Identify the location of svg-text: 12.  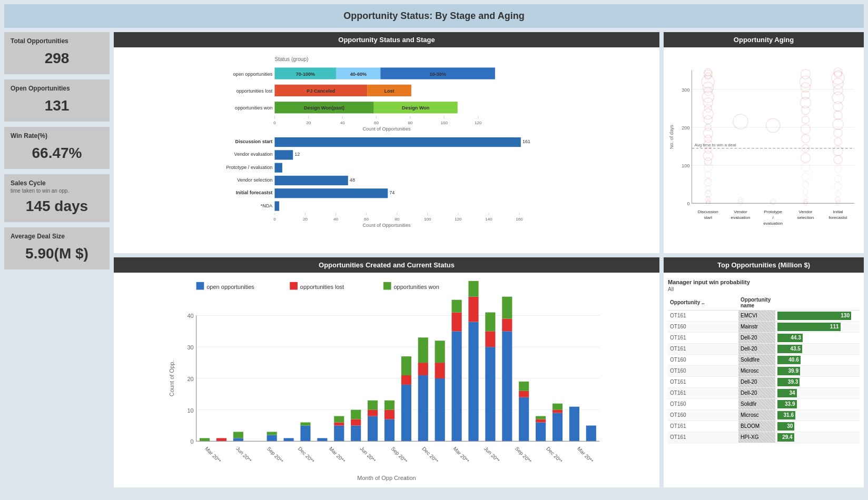
(297, 154).